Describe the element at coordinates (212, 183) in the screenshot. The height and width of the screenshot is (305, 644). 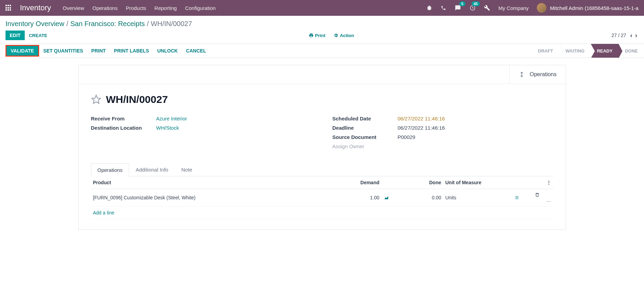
I see `th-product: Product` at that location.